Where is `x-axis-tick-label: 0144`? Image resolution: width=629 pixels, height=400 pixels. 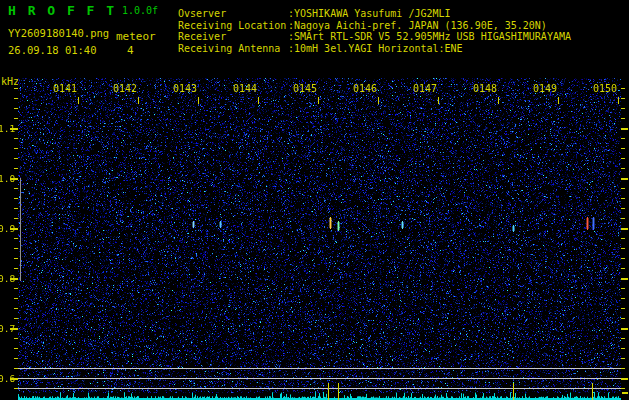
x-axis-tick-label: 0144 is located at coordinates (245, 89).